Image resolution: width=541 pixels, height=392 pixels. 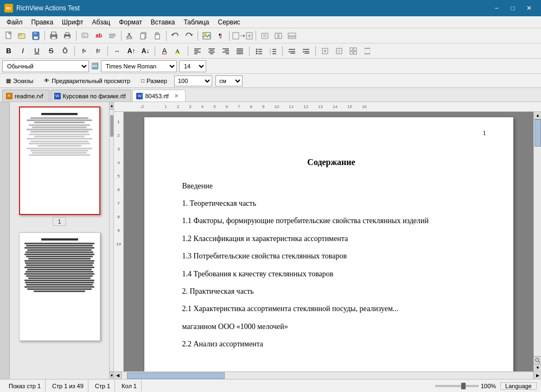 I want to click on print-preview-button, so click(x=54, y=36).